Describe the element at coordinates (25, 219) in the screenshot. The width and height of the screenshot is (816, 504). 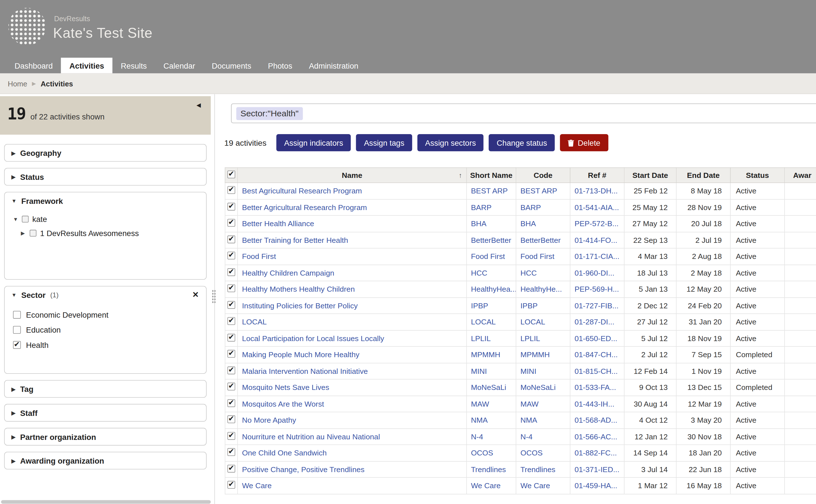
I see `framework-root-checkbox` at that location.